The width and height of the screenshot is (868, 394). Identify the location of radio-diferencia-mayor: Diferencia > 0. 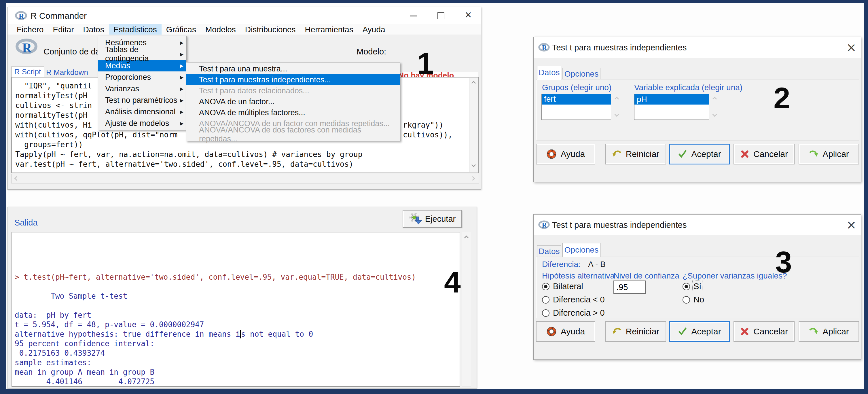
(574, 313).